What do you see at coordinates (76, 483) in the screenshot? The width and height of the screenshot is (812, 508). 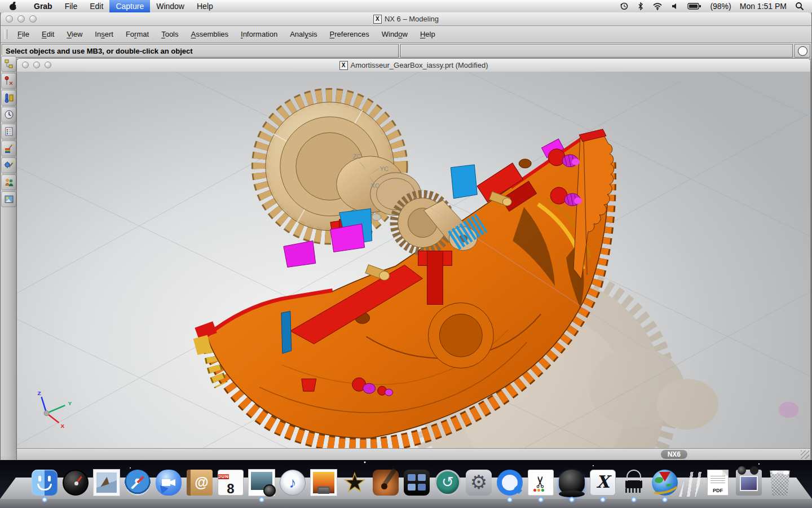 I see `dock-dashboard-icon` at bounding box center [76, 483].